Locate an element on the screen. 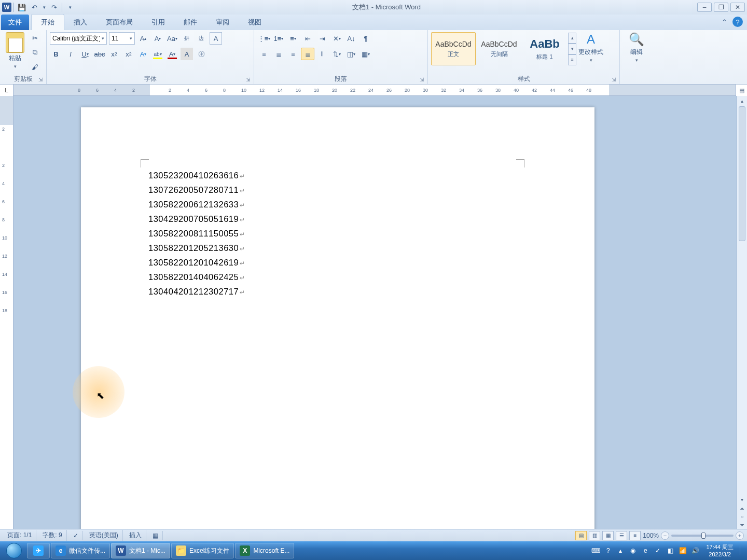 This screenshot has height=560, width=747. tray-icon: ◧ is located at coordinates (670, 551).